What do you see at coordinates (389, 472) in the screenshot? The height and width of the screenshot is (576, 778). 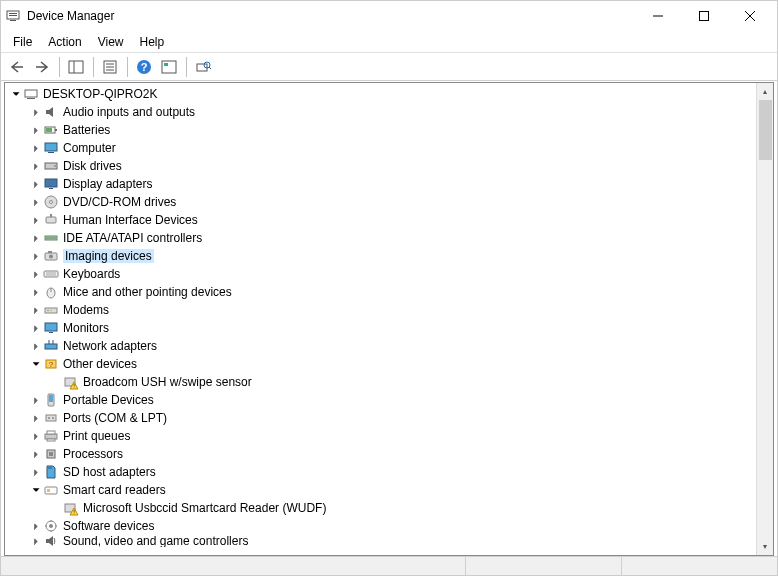 I see `tree-category: ⏵SD host adapters` at bounding box center [389, 472].